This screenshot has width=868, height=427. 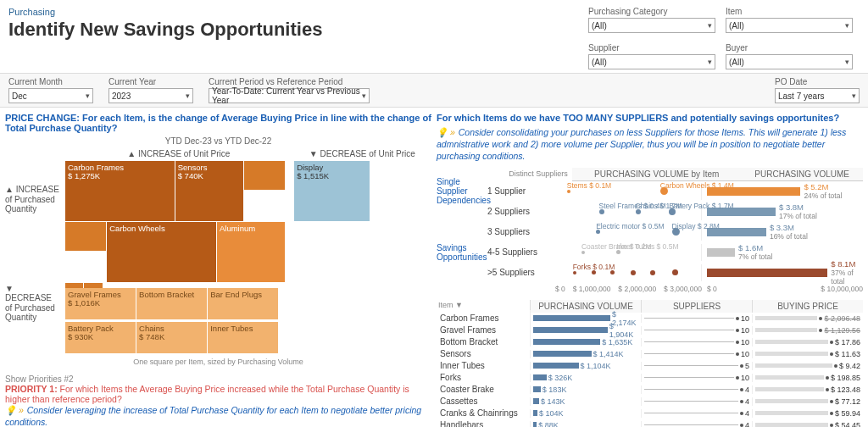 What do you see at coordinates (483, 378) in the screenshot?
I see `list-item: Forks` at bounding box center [483, 378].